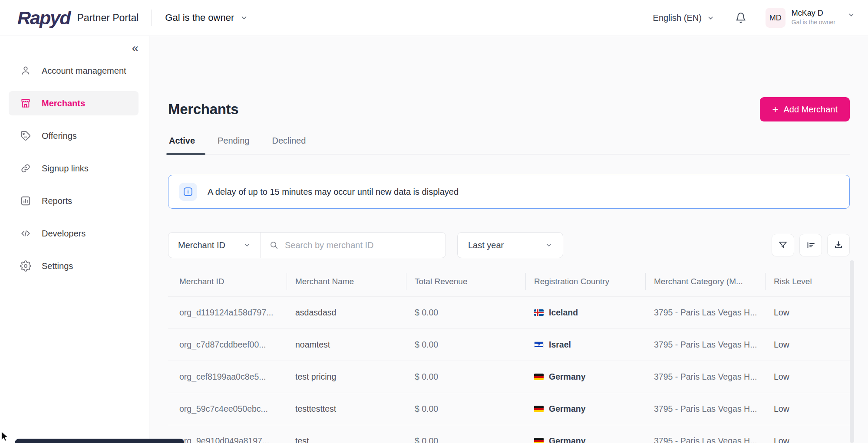 Image resolution: width=868 pixels, height=443 pixels. I want to click on column-header-merchant-id: Merchant ID, so click(228, 283).